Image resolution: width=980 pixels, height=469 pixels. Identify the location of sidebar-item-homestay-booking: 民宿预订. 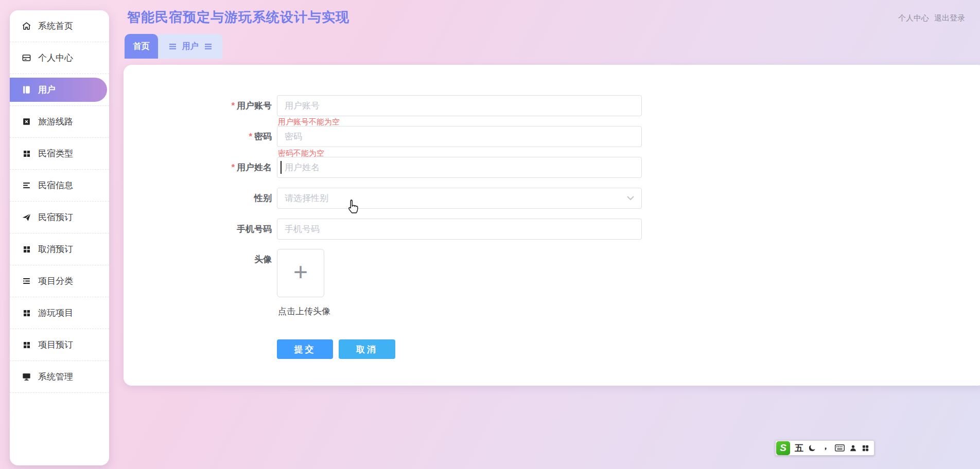
(60, 218).